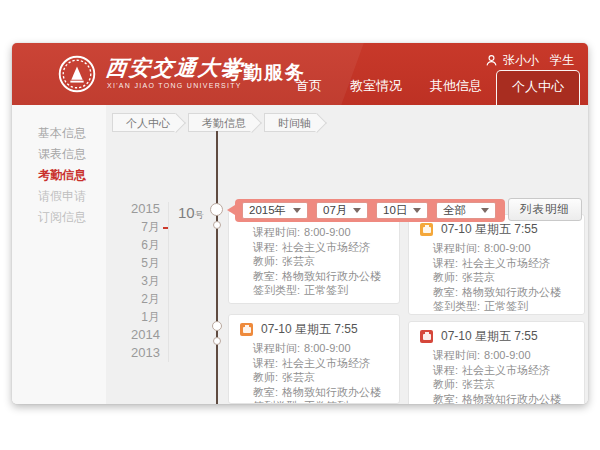 Image resolution: width=600 pixels, height=450 pixels. Describe the element at coordinates (314, 257) in the screenshot. I see `attendance-card: 课程时间:8:00-9:00 课程:社会主义市场经济 教师:张芸京 教室:格物致…` at that location.